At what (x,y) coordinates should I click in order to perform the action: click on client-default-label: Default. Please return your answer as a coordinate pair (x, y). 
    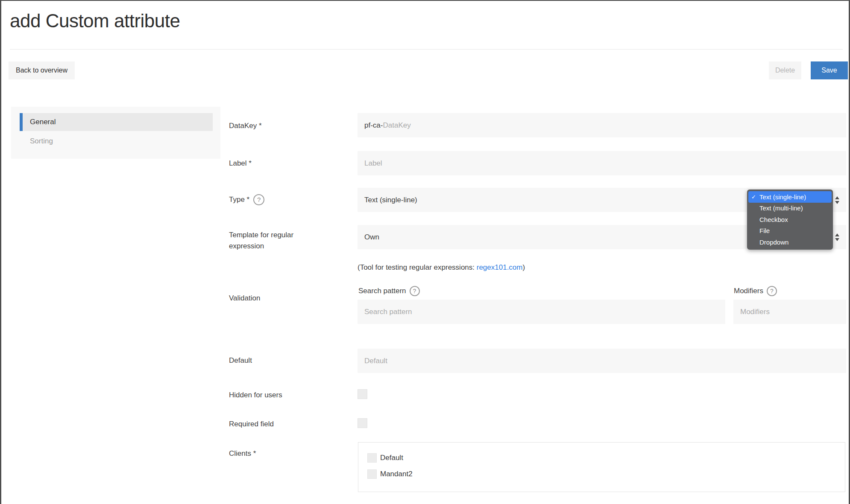
    Looking at the image, I should click on (392, 458).